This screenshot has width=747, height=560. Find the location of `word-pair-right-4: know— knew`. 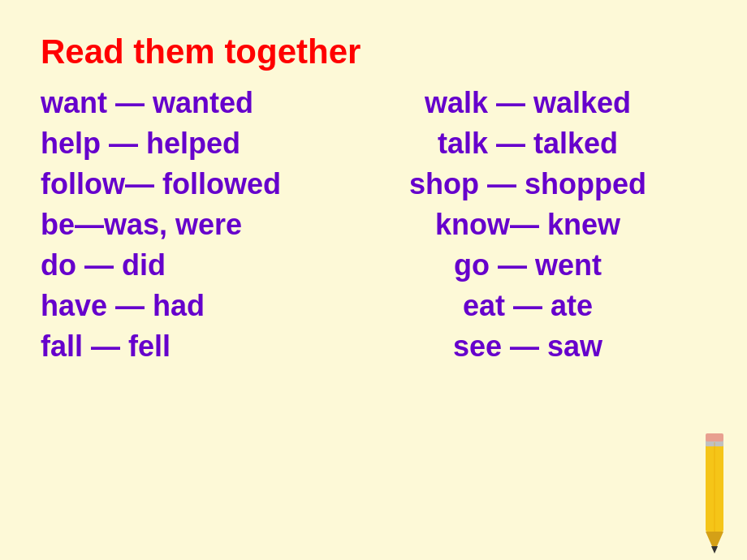

word-pair-right-4: know— knew is located at coordinates (540, 225).